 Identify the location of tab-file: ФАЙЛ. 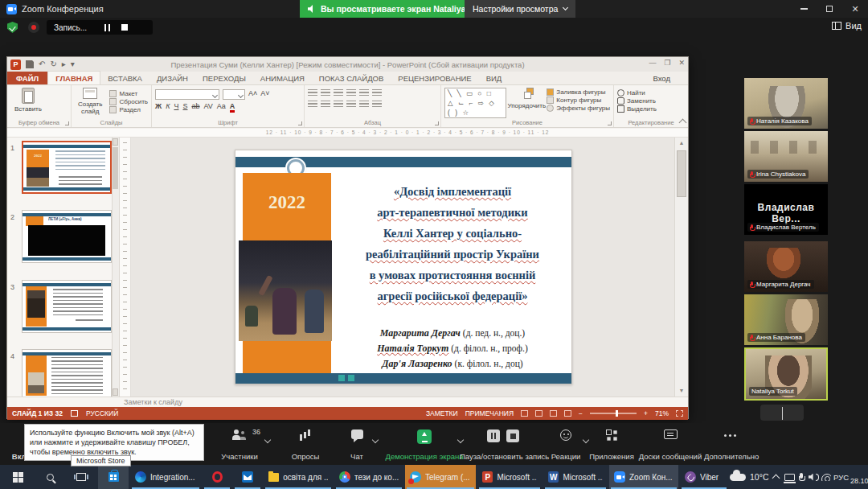
(27, 78).